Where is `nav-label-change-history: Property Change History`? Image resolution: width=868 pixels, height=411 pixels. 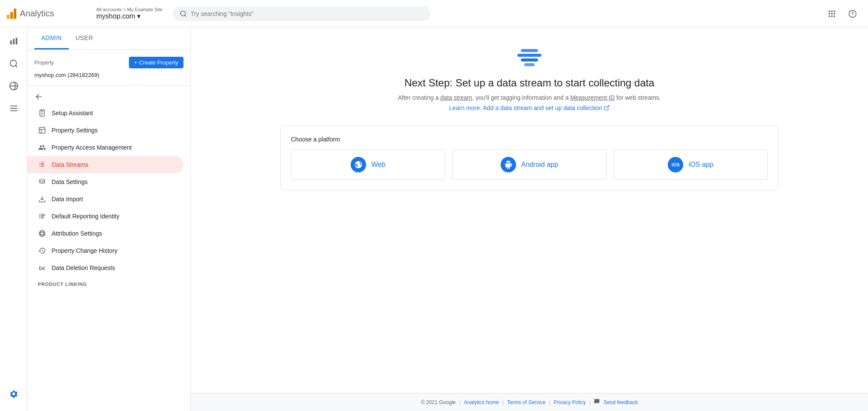 nav-label-change-history: Property Change History is located at coordinates (84, 251).